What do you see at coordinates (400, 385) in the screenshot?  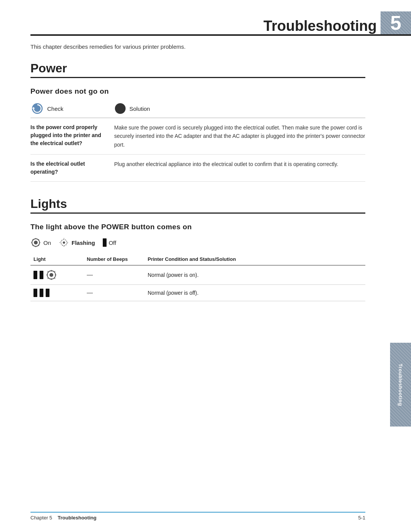 I see `chapter-tab-label: Troubleshooting` at bounding box center [400, 385].